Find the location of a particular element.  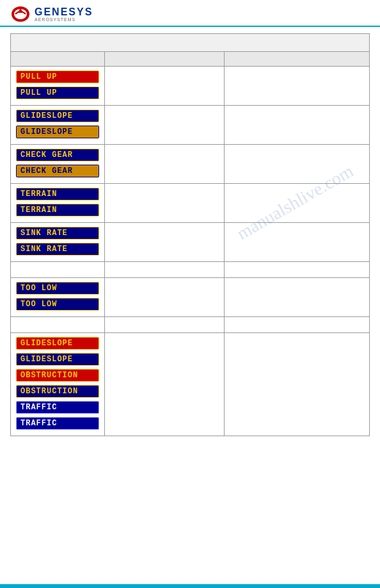

table-row: GLIDESLOPE GLIDESLOPE is located at coordinates (191, 126).